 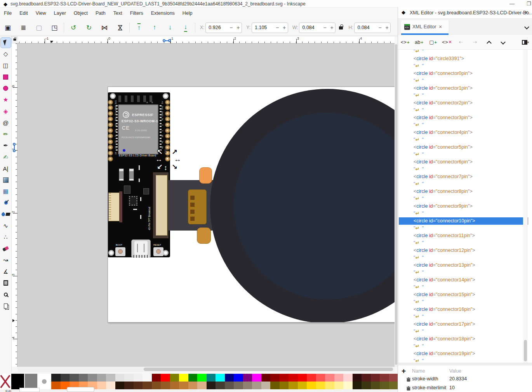 I want to click on vruler-guide-handle, so click(x=14, y=148).